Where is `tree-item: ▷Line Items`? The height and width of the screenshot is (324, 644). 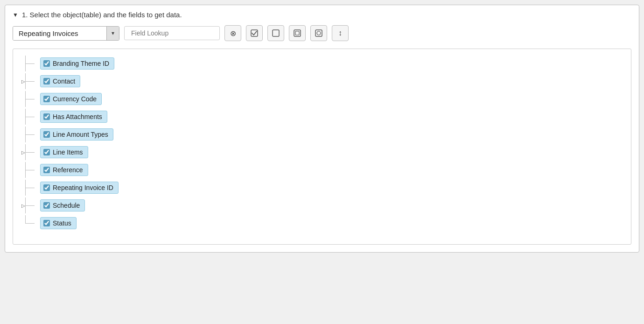
tree-item: ▷Line Items is located at coordinates (322, 152).